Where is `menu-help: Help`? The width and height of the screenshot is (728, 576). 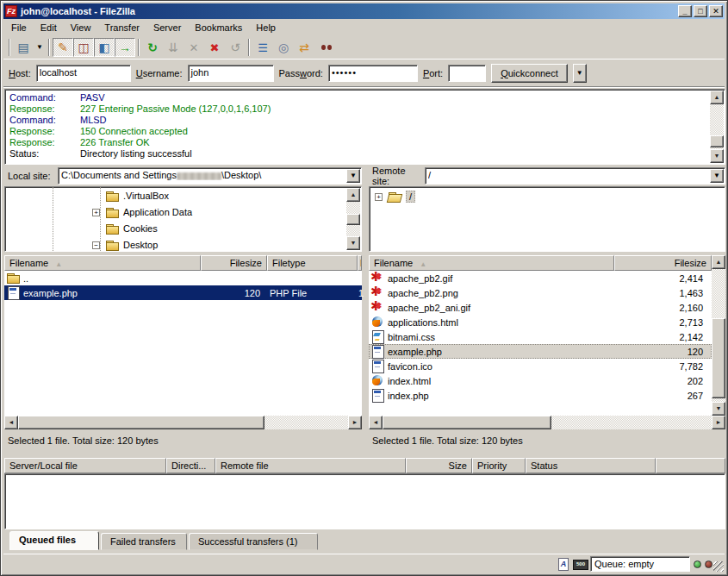 menu-help: Help is located at coordinates (265, 28).